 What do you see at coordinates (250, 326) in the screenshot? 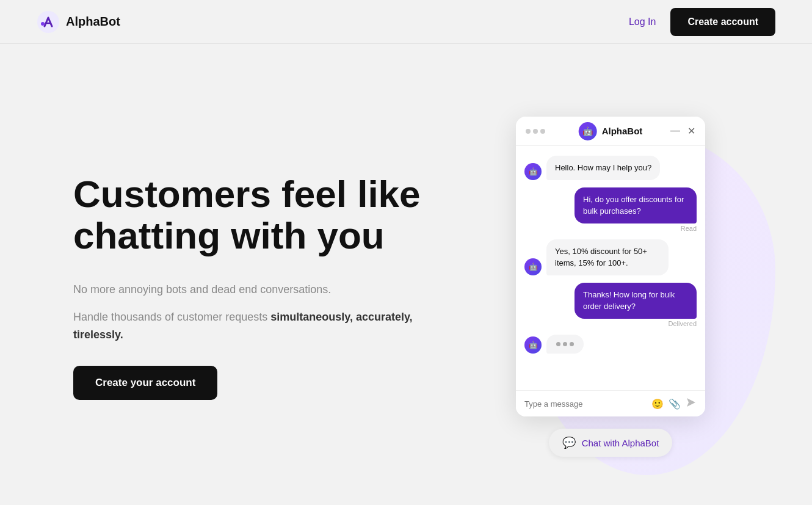
I see `hero-feature-text: Handle thousands of customer requests si…` at bounding box center [250, 326].